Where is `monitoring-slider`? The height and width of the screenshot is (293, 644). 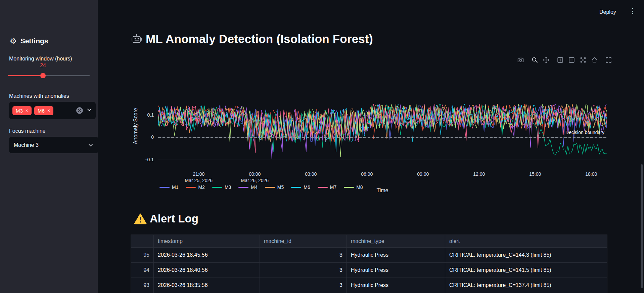
monitoring-slider is located at coordinates (49, 76).